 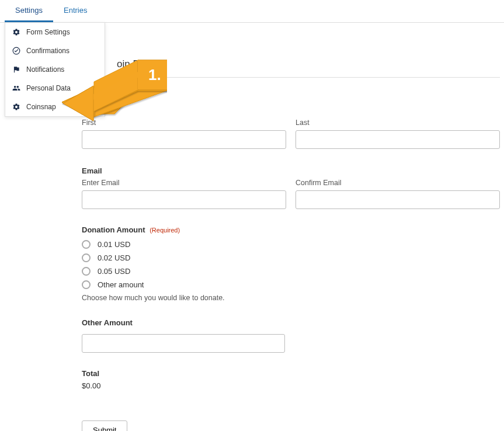 What do you see at coordinates (55, 69) in the screenshot?
I see `settings-dropdown: Form Settings Confirmations Notification…` at bounding box center [55, 69].